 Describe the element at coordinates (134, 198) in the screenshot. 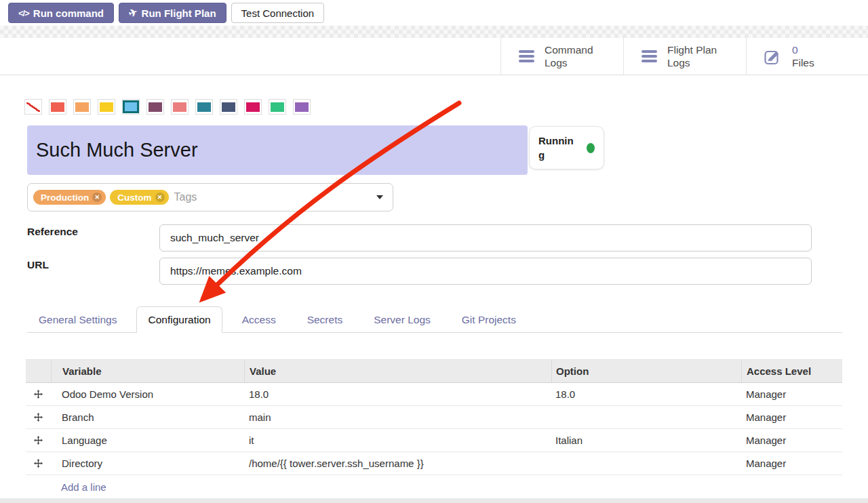

I see `tag-custom-label: Custom` at that location.